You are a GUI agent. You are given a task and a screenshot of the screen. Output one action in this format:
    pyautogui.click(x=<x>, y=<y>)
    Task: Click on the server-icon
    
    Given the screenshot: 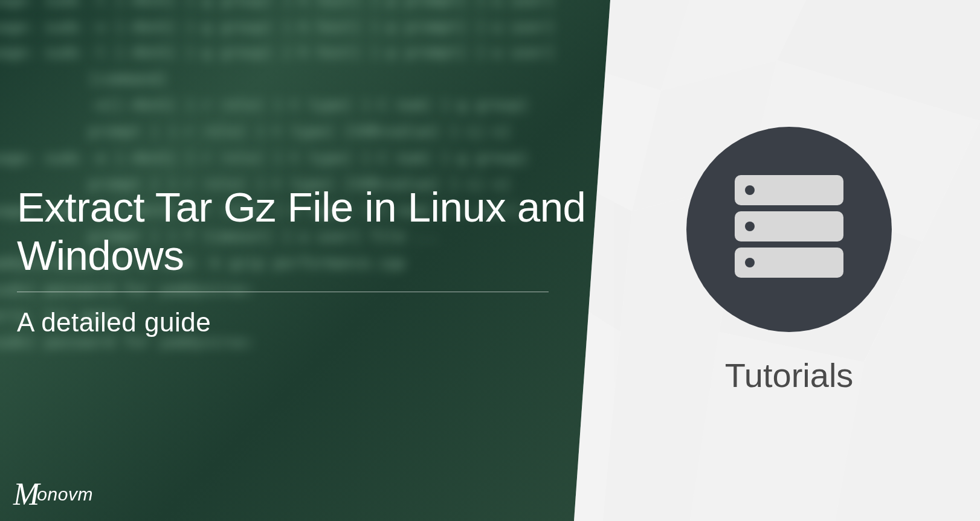 What is the action you would take?
    pyautogui.click(x=789, y=229)
    